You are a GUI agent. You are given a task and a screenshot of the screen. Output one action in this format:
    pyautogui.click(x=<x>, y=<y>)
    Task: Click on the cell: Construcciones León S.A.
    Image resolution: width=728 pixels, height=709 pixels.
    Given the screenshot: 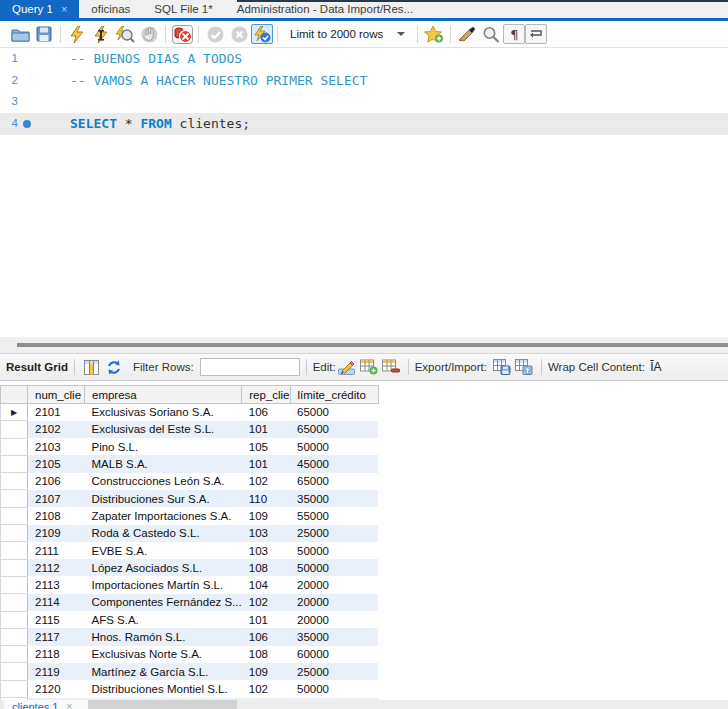 What is the action you would take?
    pyautogui.click(x=164, y=482)
    